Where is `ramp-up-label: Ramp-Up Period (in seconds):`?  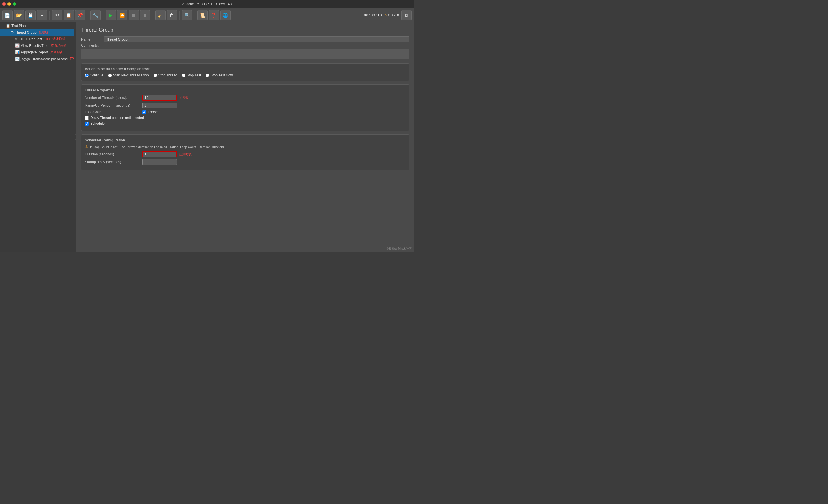
ramp-up-label: Ramp-Up Period (in seconds): is located at coordinates (114, 105).